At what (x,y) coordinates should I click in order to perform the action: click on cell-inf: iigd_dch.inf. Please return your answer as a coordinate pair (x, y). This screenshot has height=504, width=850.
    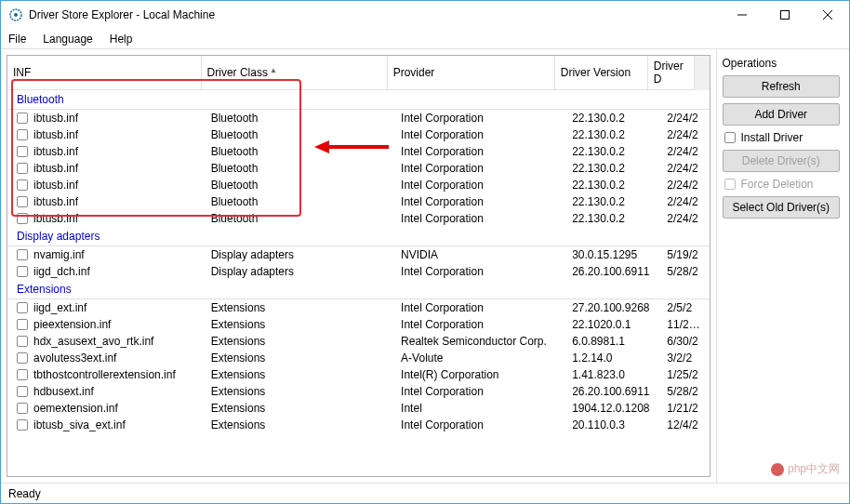
    Looking at the image, I should click on (61, 272).